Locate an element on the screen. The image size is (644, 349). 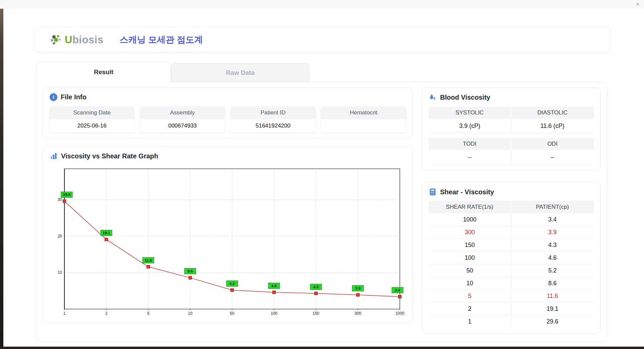
svg-text: 4.3 is located at coordinates (316, 287).